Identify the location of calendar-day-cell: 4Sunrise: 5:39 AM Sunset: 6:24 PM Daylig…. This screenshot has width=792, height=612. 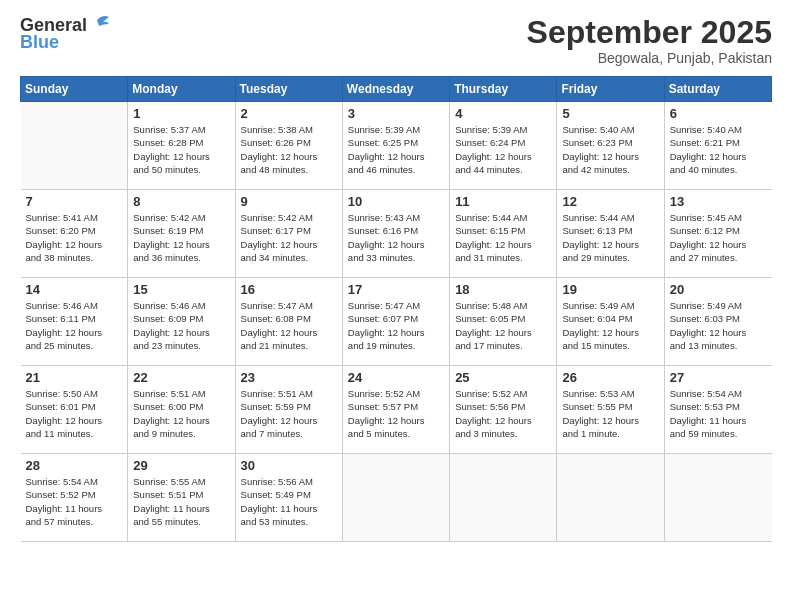
(504, 146).